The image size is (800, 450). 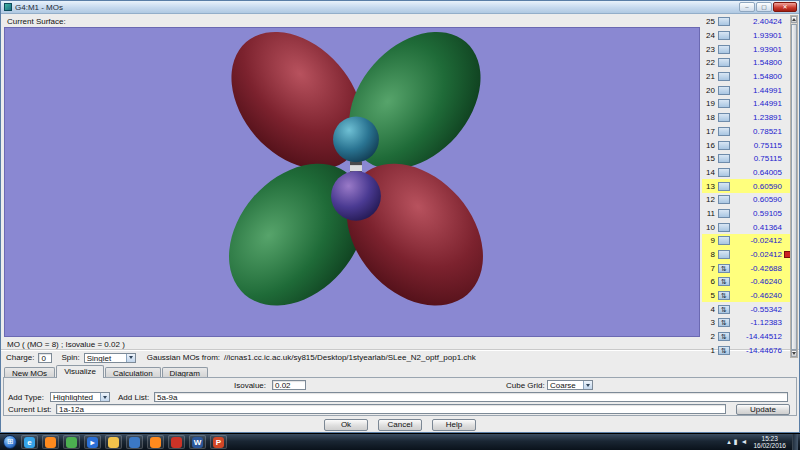 What do you see at coordinates (794, 187) in the screenshot?
I see `scrollbar-thumb` at bounding box center [794, 187].